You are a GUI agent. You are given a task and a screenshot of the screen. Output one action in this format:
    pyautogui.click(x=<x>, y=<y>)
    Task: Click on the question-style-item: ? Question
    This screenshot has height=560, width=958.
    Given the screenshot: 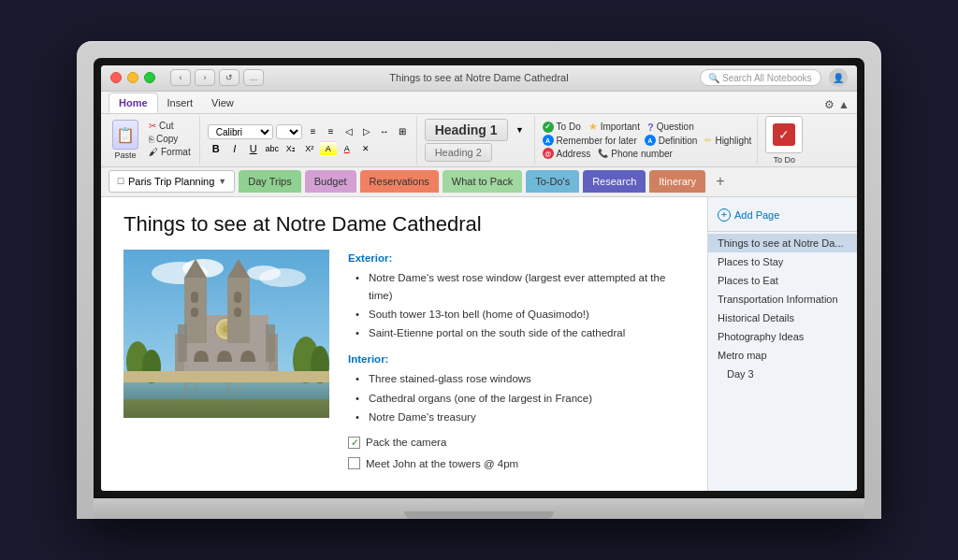 What is the action you would take?
    pyautogui.click(x=671, y=127)
    